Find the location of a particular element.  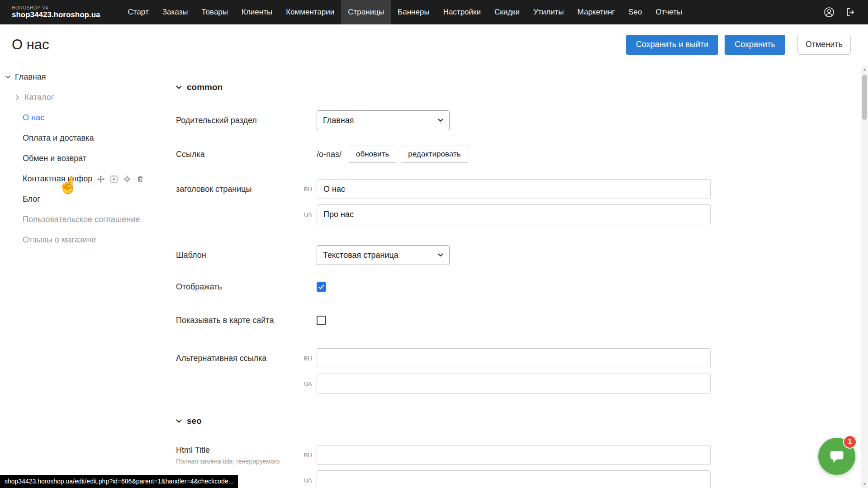

topbar-actions is located at coordinates (846, 12).